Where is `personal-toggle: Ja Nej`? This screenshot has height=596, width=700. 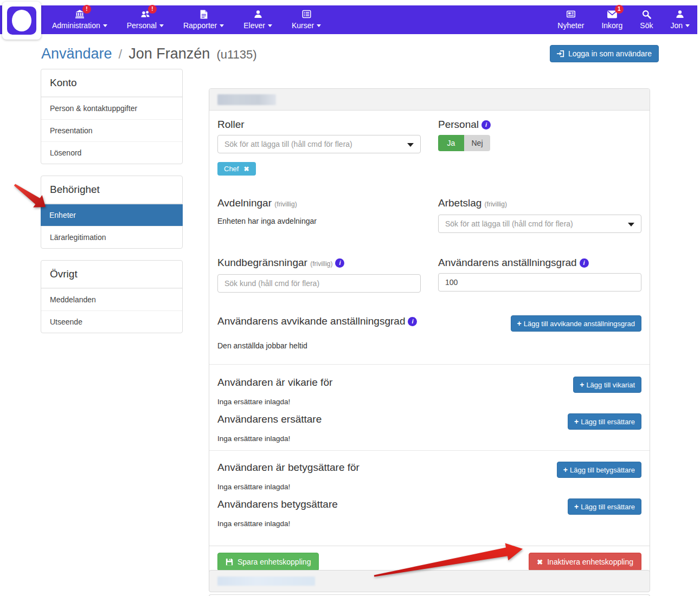 personal-toggle: Ja Nej is located at coordinates (464, 143).